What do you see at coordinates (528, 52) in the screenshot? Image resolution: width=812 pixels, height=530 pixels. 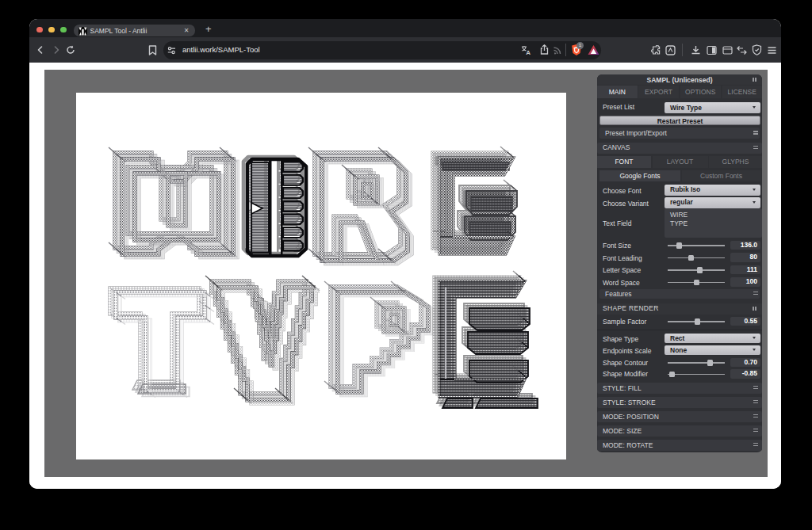 I see `svg-text: A` at bounding box center [528, 52].